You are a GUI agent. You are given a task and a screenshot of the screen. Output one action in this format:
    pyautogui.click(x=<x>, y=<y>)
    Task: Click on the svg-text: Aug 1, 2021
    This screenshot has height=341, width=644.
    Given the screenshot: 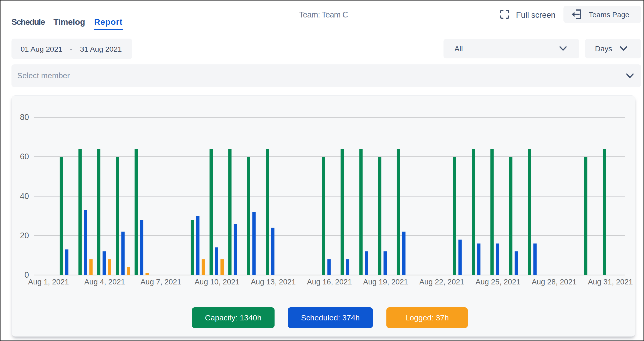 What is the action you would take?
    pyautogui.click(x=48, y=282)
    